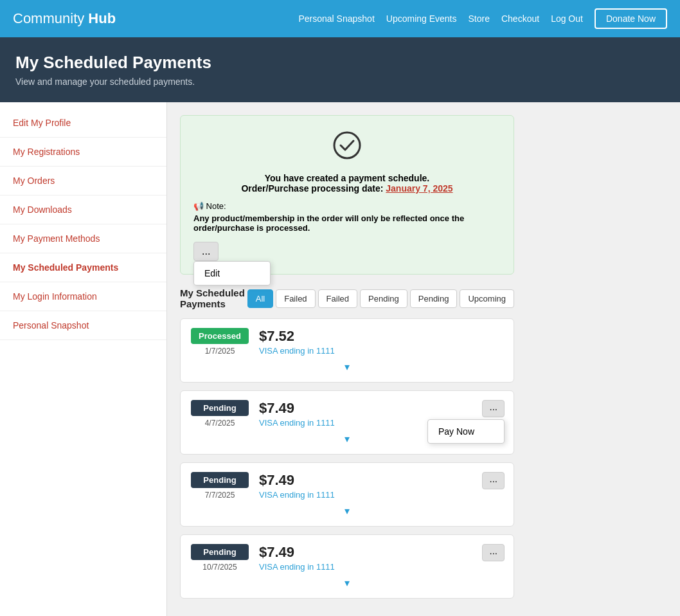 This screenshot has width=680, height=616. I want to click on payment-amount-1: $7.52, so click(297, 336).